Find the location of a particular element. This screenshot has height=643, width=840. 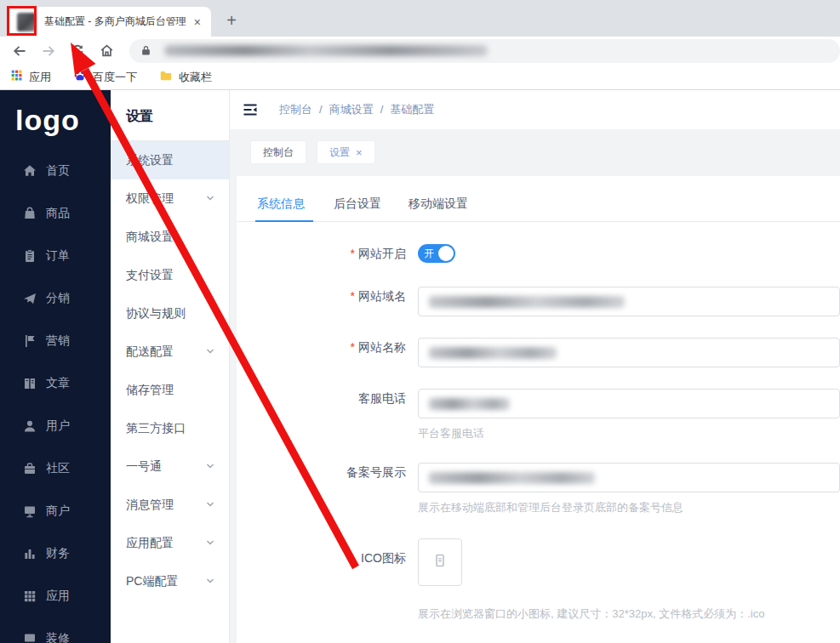

logo: logo is located at coordinates (55, 120).